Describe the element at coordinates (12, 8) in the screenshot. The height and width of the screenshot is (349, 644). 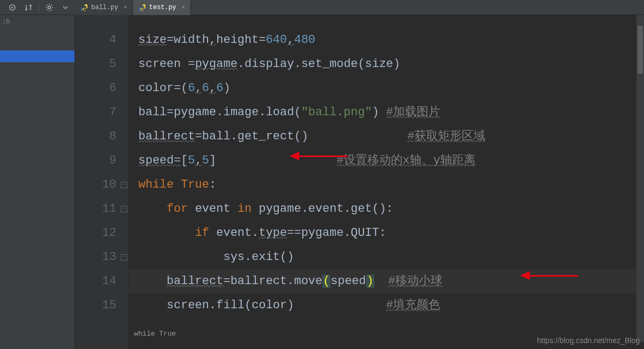
I see `target-icon` at that location.